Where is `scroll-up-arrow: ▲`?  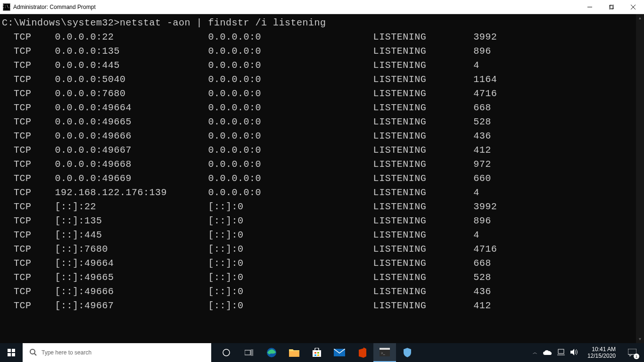
scroll-up-arrow: ▲ is located at coordinates (640, 18).